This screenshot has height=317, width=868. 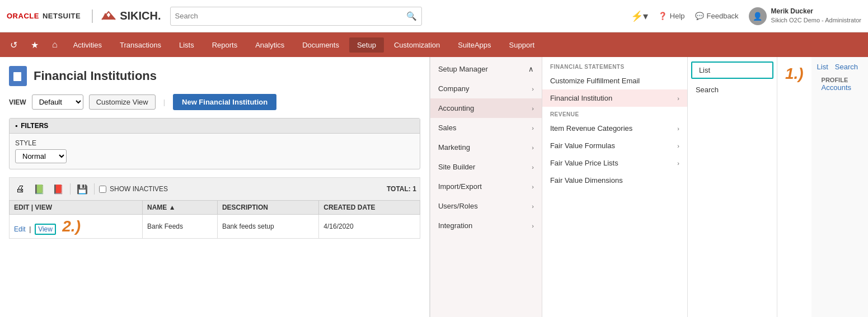 What do you see at coordinates (614, 98) in the screenshot?
I see `submenu-financial-institution: Financial Institution ›` at bounding box center [614, 98].